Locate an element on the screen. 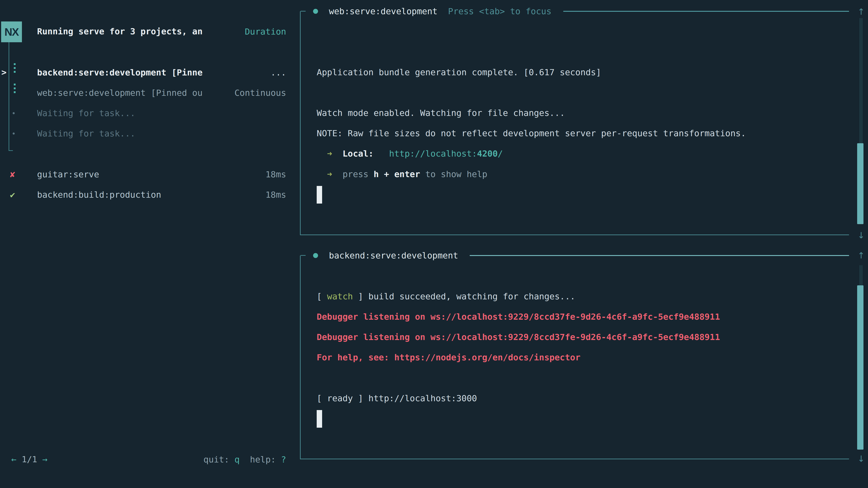 The height and width of the screenshot is (488, 868). terminal-text-segment: http://localhost: is located at coordinates (433, 154).